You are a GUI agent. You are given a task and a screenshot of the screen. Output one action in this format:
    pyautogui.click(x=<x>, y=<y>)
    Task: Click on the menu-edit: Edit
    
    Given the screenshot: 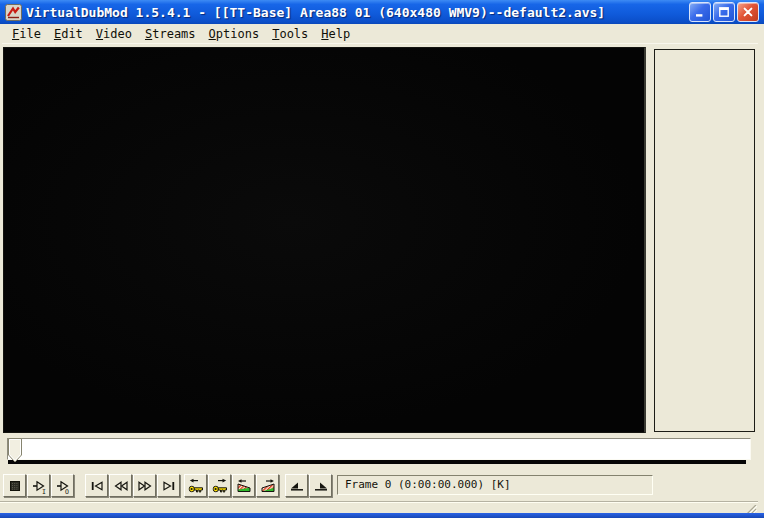 What is the action you would take?
    pyautogui.click(x=68, y=34)
    